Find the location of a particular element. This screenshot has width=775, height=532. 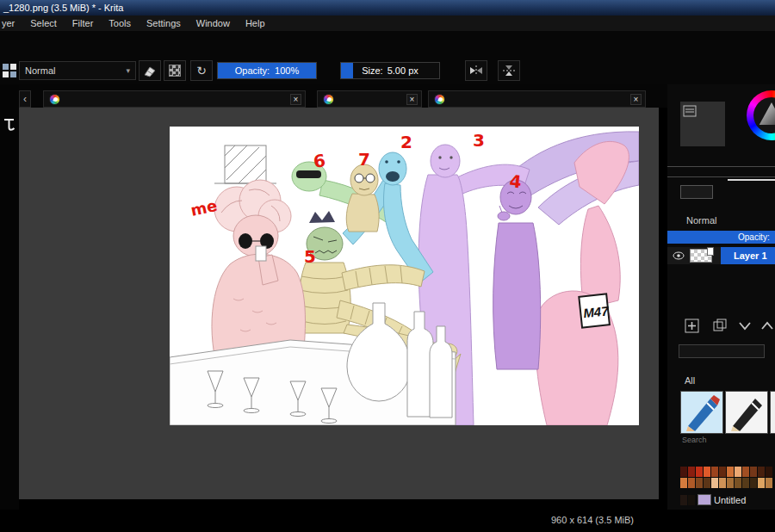

preset-tag-filter: All is located at coordinates (722, 380).